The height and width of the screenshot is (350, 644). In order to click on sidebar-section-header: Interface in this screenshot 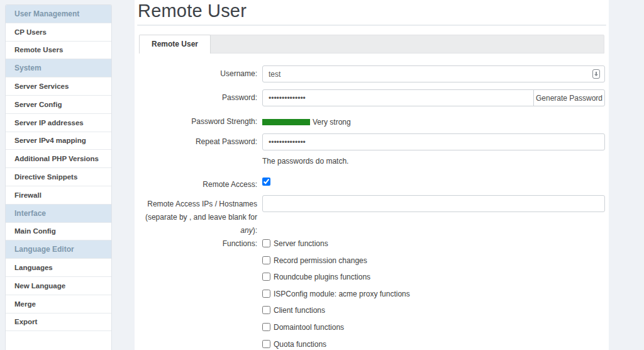, I will do `click(58, 214)`.